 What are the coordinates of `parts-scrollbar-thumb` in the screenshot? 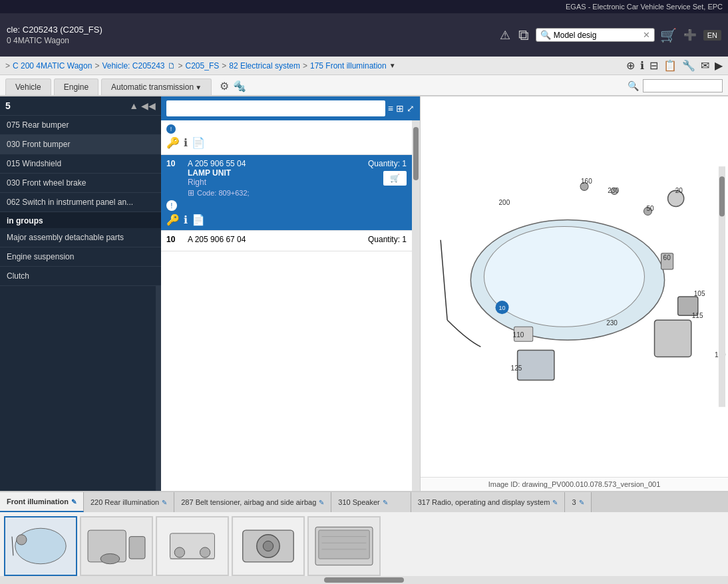 It's located at (416, 154).